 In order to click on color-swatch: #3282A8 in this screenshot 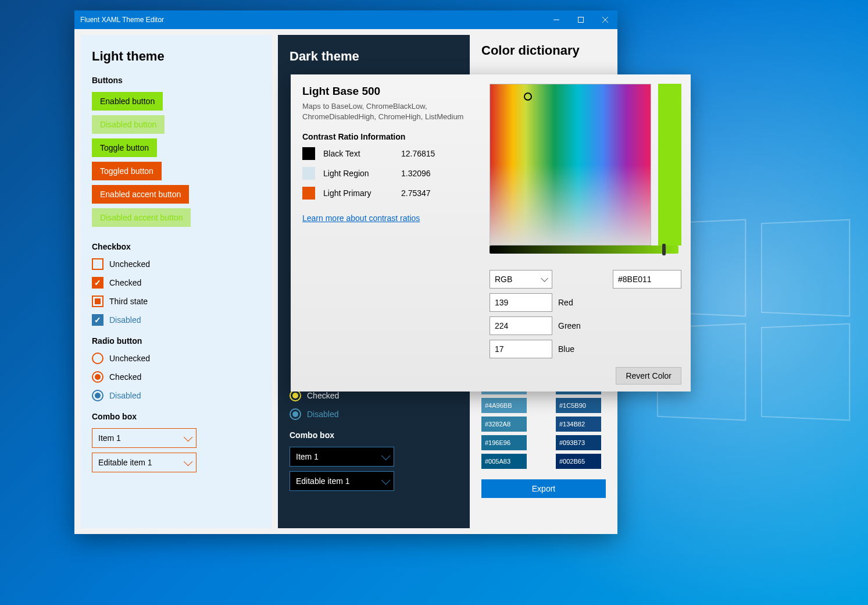, I will do `click(504, 424)`.